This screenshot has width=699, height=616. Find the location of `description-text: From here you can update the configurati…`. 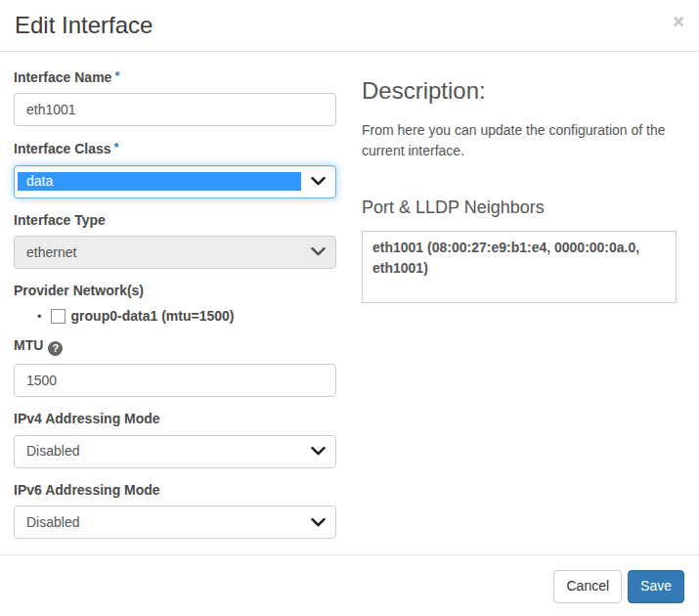

description-text: From here you can update the configurati… is located at coordinates (519, 141).